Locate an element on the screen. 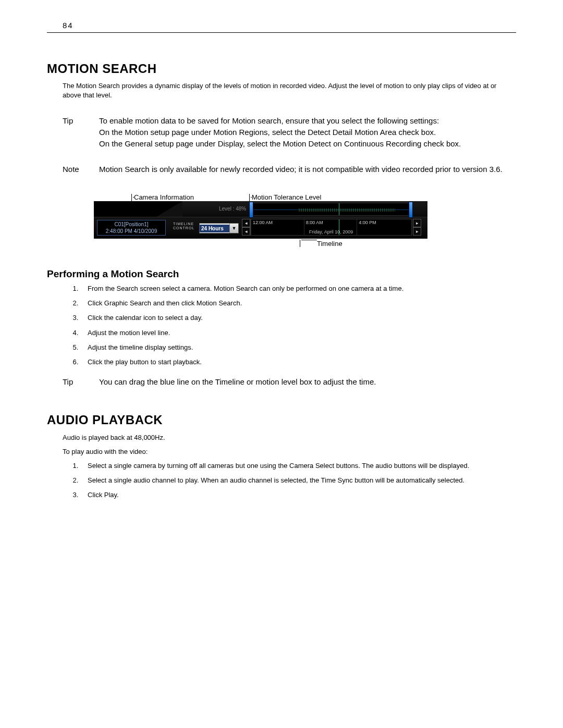 The image size is (563, 728). timeline-range-dropdown: 24 Hours ▼ is located at coordinates (219, 228).